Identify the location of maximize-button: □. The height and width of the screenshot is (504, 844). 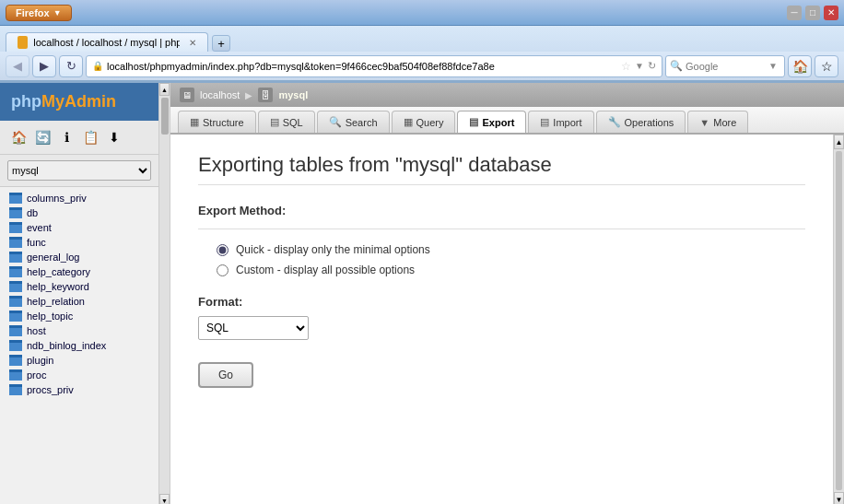
(813, 13).